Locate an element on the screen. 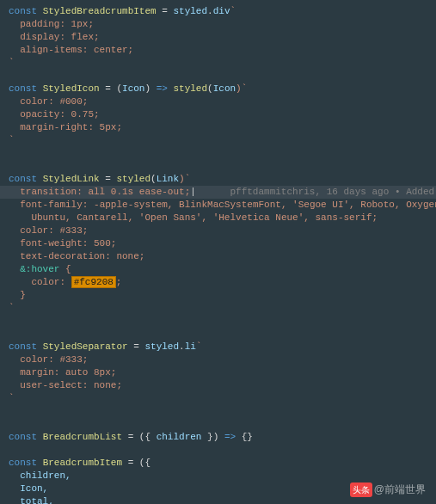  identifier: StyledBreadcrumbItem is located at coordinates (100, 11).